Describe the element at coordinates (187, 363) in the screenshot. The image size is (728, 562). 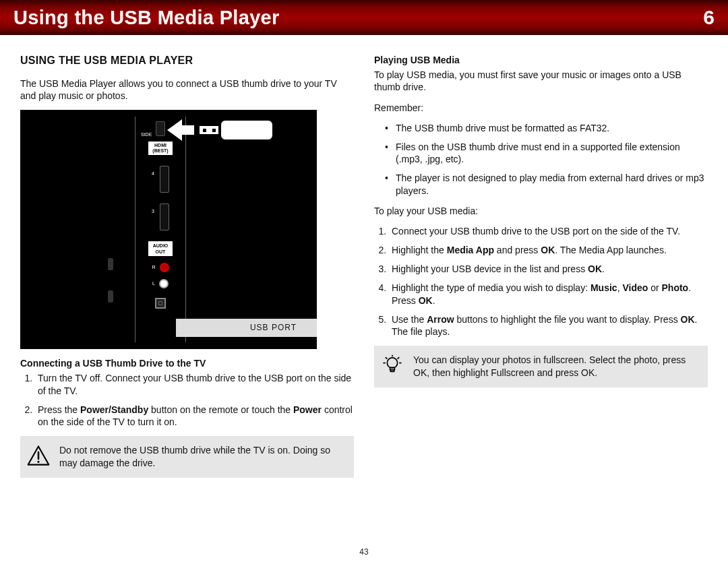
I see `connecting-subhead: Connecting a USB Thumb Drive to the TV` at that location.